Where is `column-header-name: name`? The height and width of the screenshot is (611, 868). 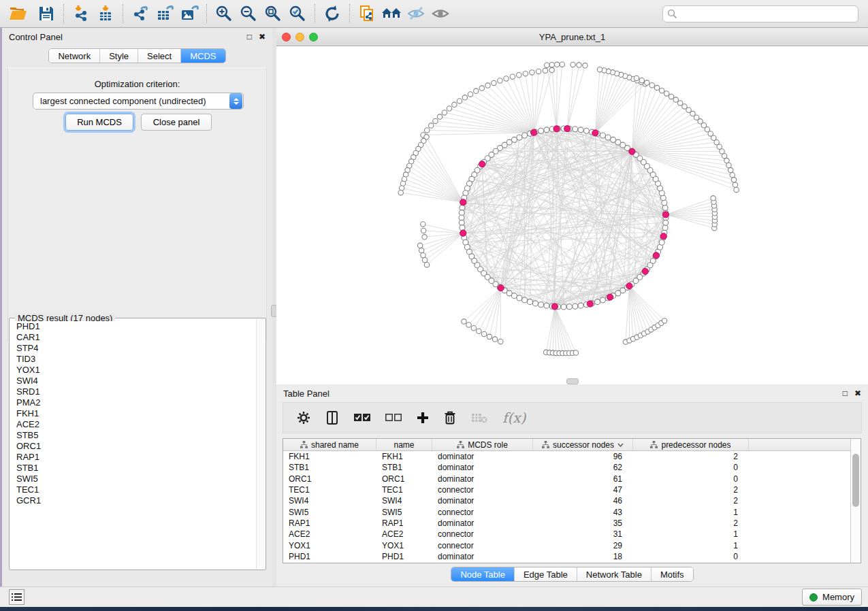
column-header-name: name is located at coordinates (404, 445).